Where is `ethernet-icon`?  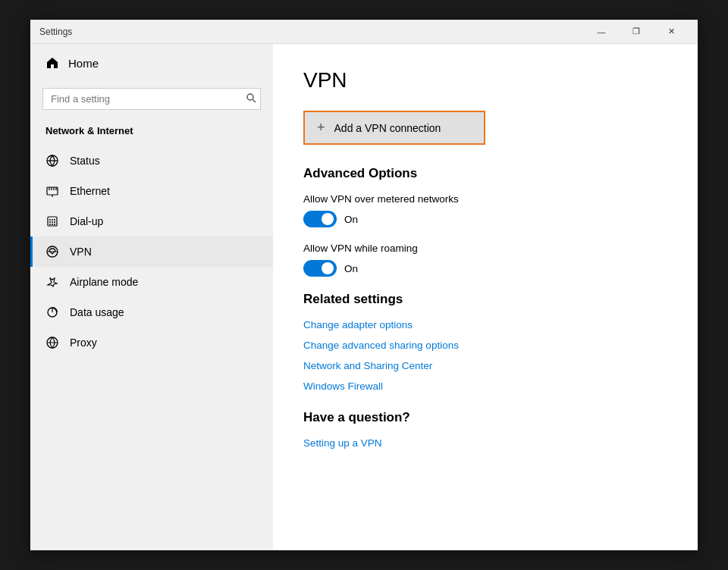
ethernet-icon is located at coordinates (52, 191).